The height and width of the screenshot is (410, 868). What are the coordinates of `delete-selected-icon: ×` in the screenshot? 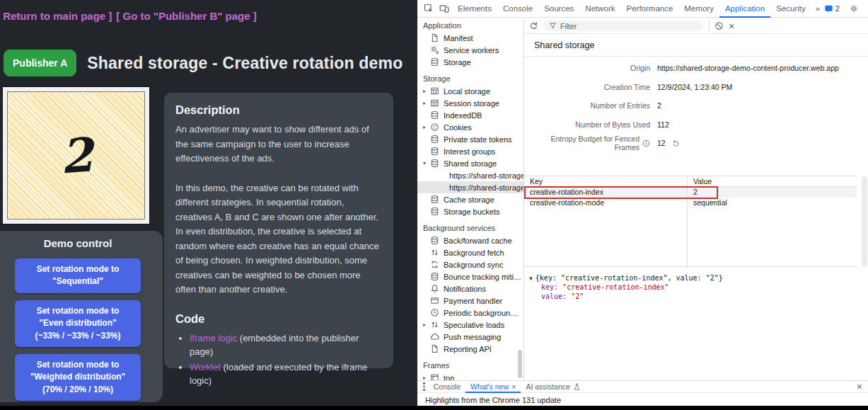 It's located at (731, 26).